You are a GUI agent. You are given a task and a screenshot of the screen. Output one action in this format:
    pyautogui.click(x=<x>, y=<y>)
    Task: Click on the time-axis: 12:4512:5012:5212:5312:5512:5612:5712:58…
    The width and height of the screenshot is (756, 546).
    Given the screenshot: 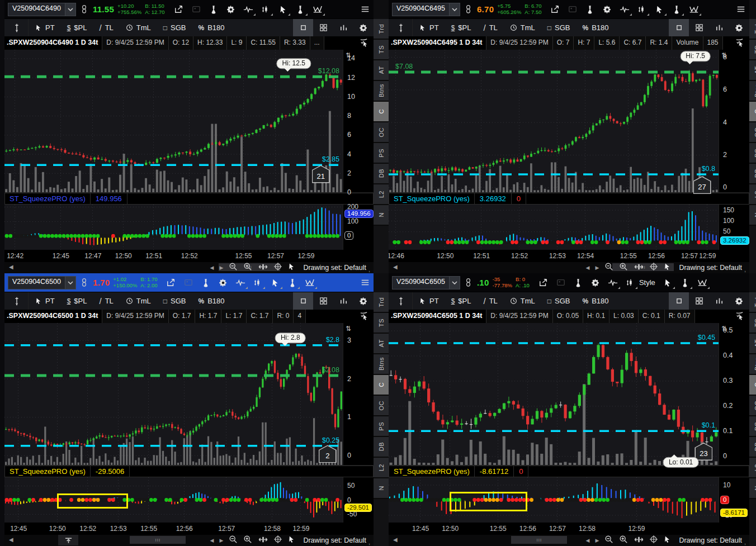 What is the action you would take?
    pyautogui.click(x=189, y=529)
    